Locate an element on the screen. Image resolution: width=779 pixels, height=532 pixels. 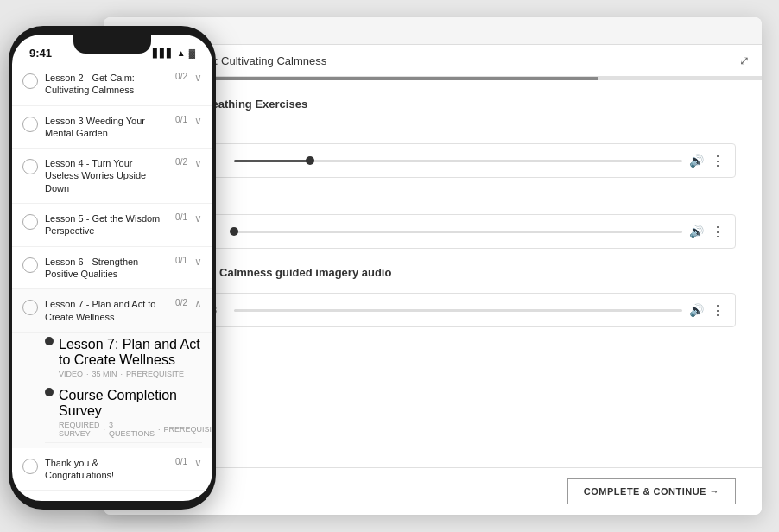
chevron-down-icon-4: ∨ is located at coordinates (199, 163).